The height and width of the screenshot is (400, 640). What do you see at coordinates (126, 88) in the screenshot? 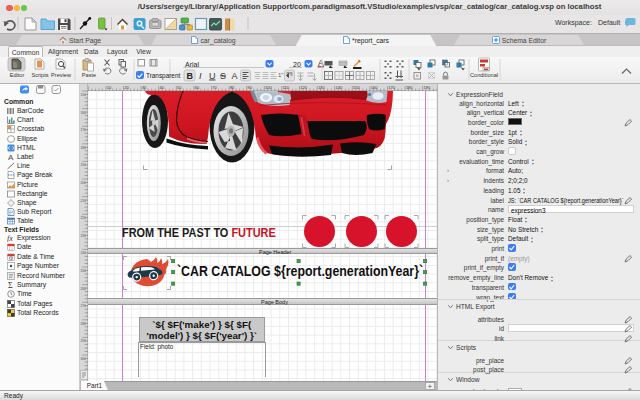
I see `svg-text: 20` at bounding box center [126, 88].